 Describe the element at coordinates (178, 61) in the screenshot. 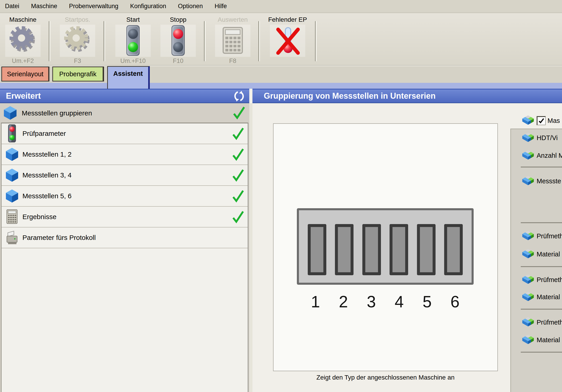

I see `toolbar-button-shortcut: F10` at that location.